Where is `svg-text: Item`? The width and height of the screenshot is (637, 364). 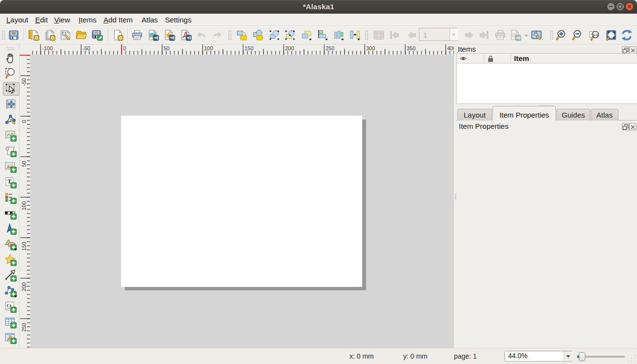 svg-text: Item is located at coordinates (521, 59).